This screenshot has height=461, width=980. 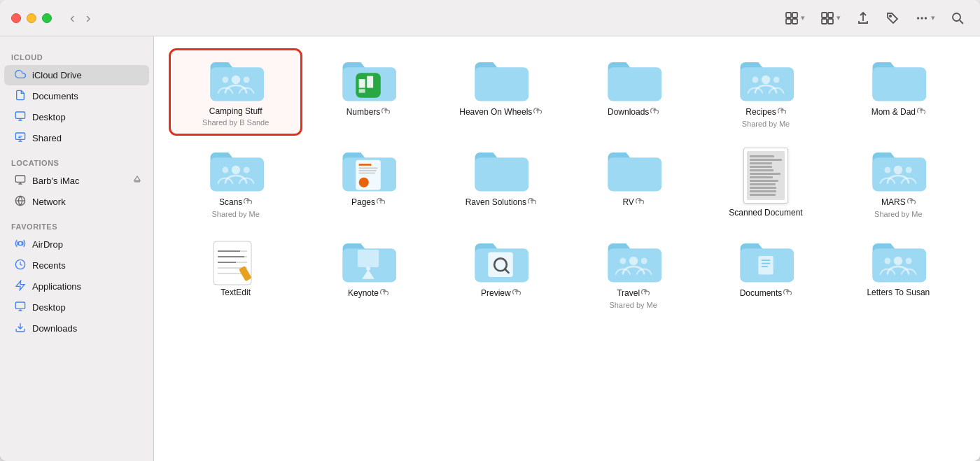 What do you see at coordinates (538, 113) in the screenshot?
I see `heaven-on-wheels-cloud-icon` at bounding box center [538, 113].